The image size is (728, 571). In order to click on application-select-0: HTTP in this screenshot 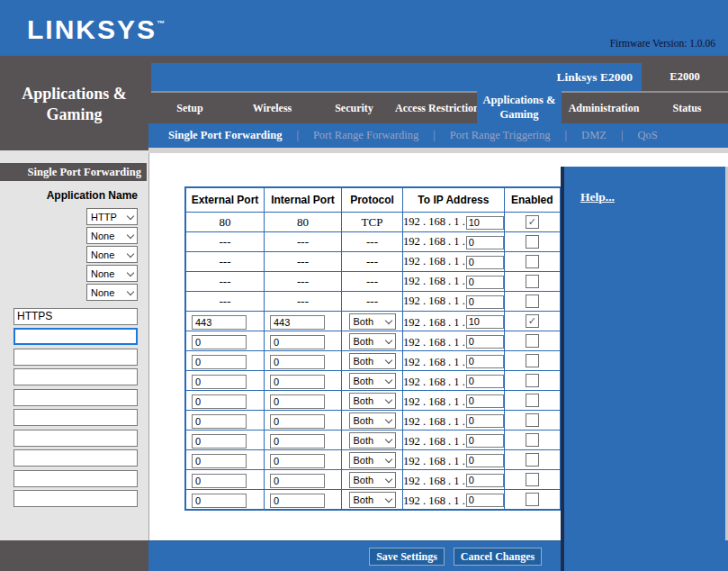, I will do `click(112, 216)`.